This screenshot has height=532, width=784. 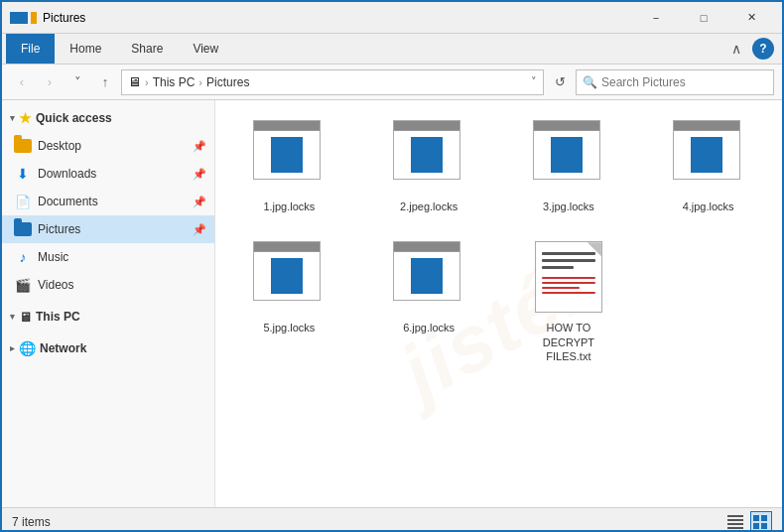 I want to click on minimize-button: −, so click(x=656, y=18).